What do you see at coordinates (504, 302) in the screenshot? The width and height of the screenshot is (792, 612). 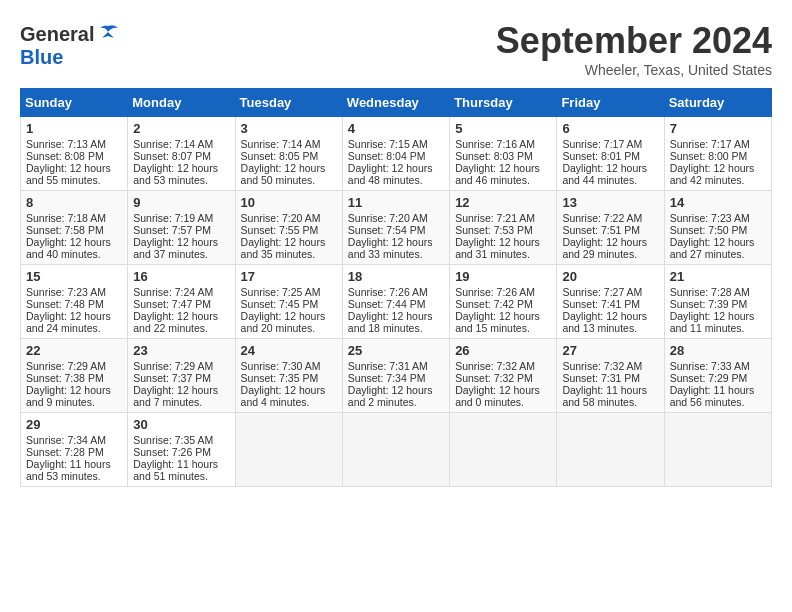 I see `table-row: 19Sunrise: 7:26 AMSunset: 7:42 PMDayligh…` at bounding box center [504, 302].